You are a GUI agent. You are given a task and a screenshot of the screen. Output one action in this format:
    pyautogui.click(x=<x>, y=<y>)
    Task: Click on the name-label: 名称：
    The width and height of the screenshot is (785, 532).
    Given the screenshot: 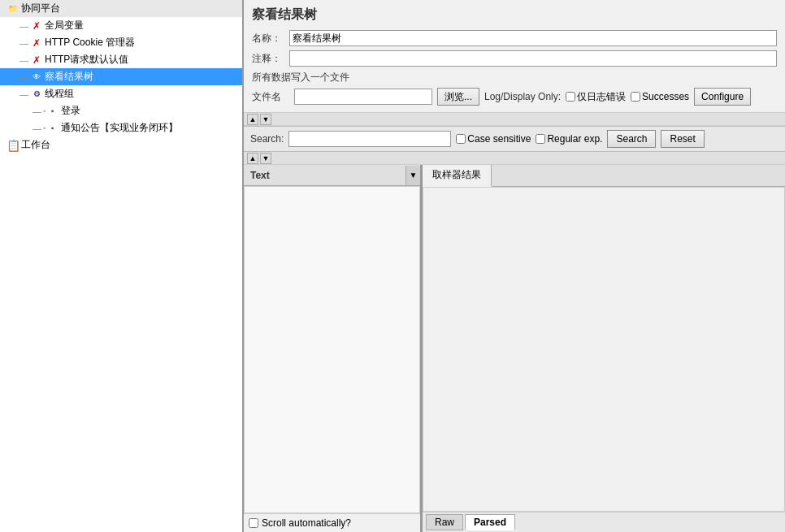 What is the action you would take?
    pyautogui.click(x=268, y=39)
    